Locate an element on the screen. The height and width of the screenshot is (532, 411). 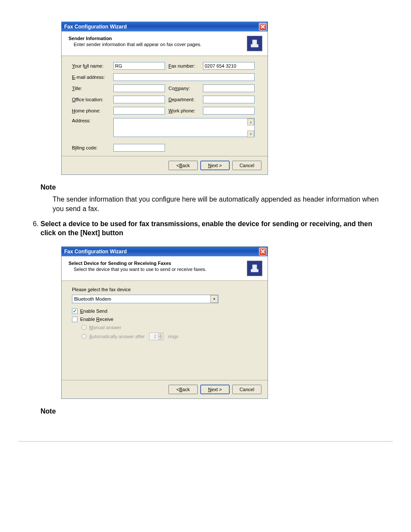
manual-answer-label: Manual answer is located at coordinates (105, 327).